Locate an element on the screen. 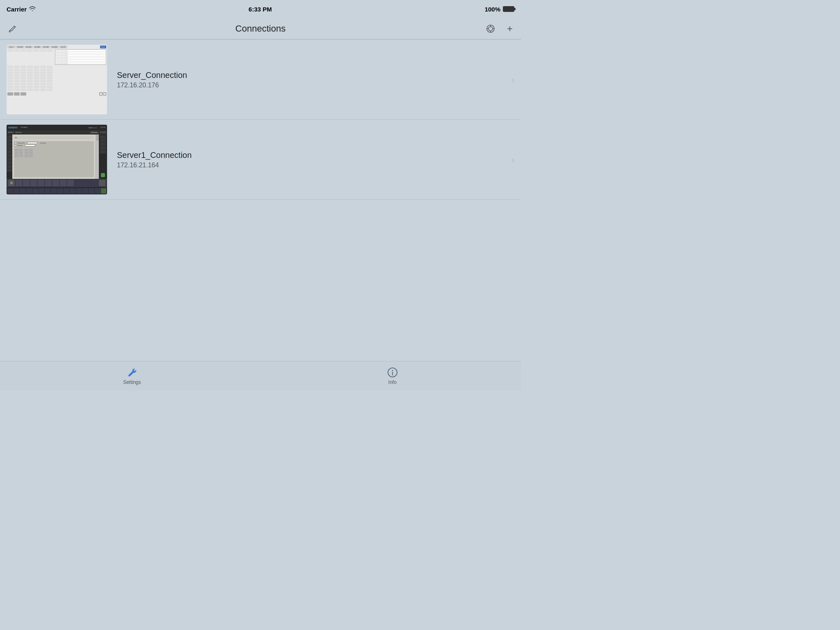 The image size is (840, 630). connection-name-2: Server1_Connection is located at coordinates (316, 155).